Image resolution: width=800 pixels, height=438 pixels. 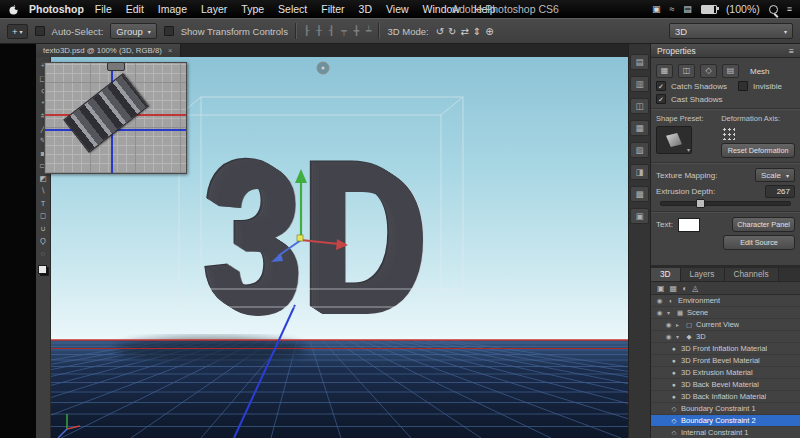 I want to click on gradient-tool: ◩, so click(x=44, y=179).